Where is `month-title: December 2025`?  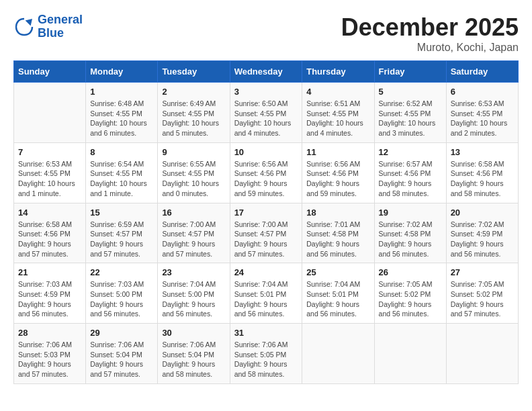
month-title: December 2025 is located at coordinates (430, 28).